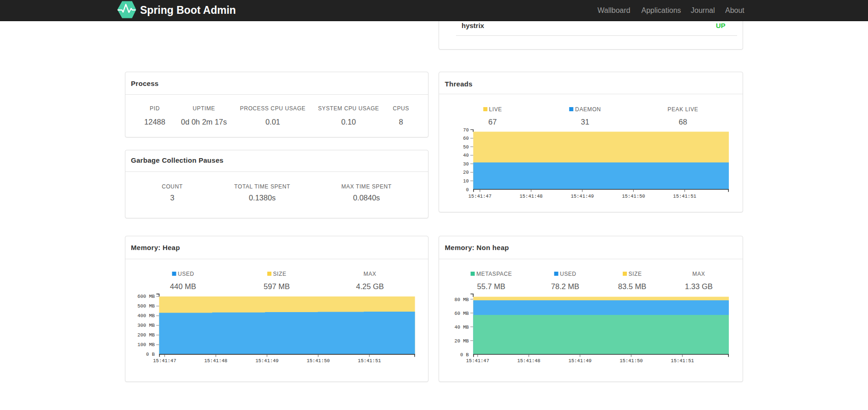 Image resolution: width=868 pixels, height=410 pixels. Describe the element at coordinates (466, 155) in the screenshot. I see `svg-text: 40` at that location.